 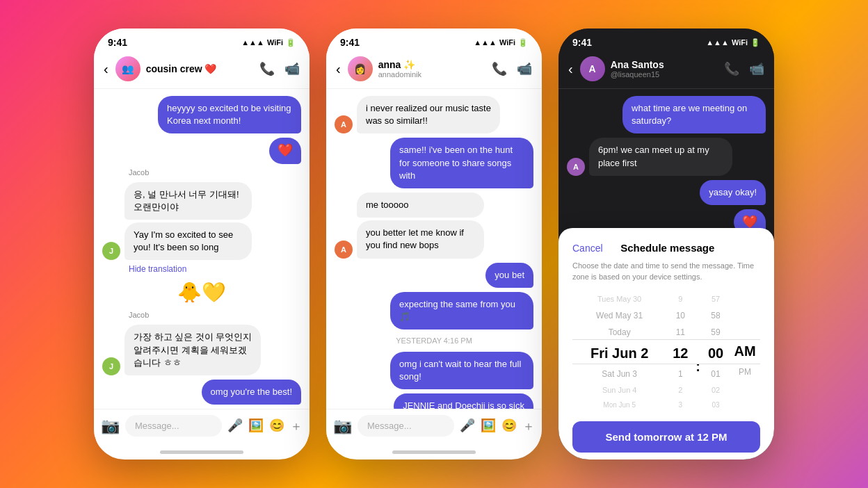 What do you see at coordinates (433, 74) in the screenshot?
I see `header-sub-2: annadominik` at bounding box center [433, 74].